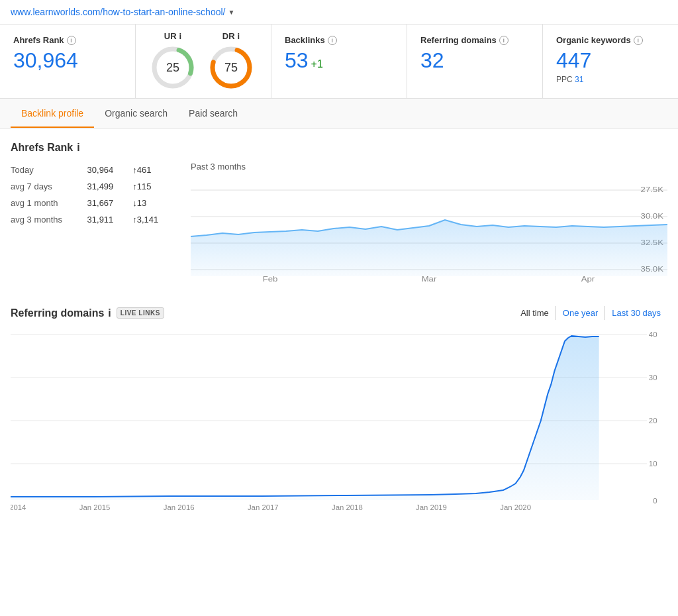 This screenshot has height=616, width=678. Describe the element at coordinates (515, 507) in the screenshot. I see `svg-text: Jan 2020` at that location.